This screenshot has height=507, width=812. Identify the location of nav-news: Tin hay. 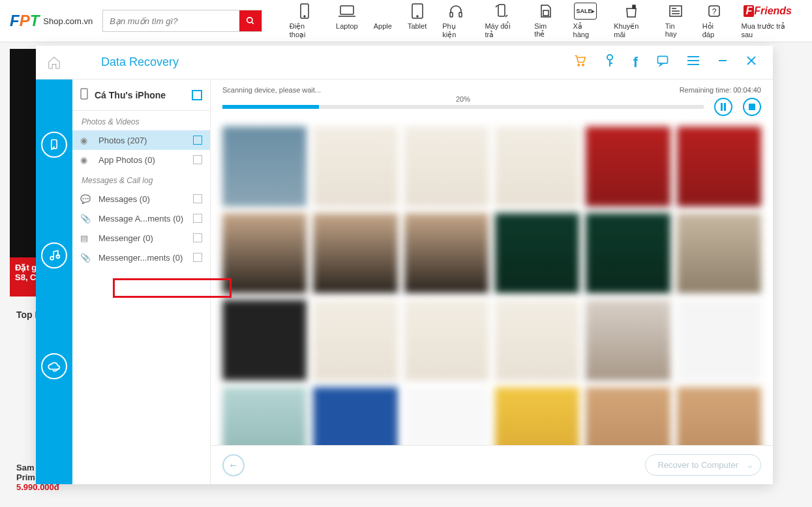
(676, 21).